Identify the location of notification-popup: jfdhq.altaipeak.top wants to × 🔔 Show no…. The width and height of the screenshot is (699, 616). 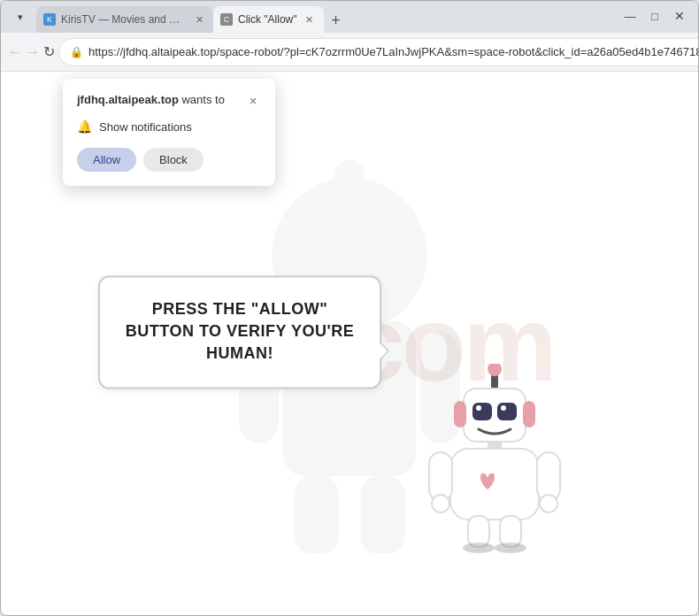
(169, 133).